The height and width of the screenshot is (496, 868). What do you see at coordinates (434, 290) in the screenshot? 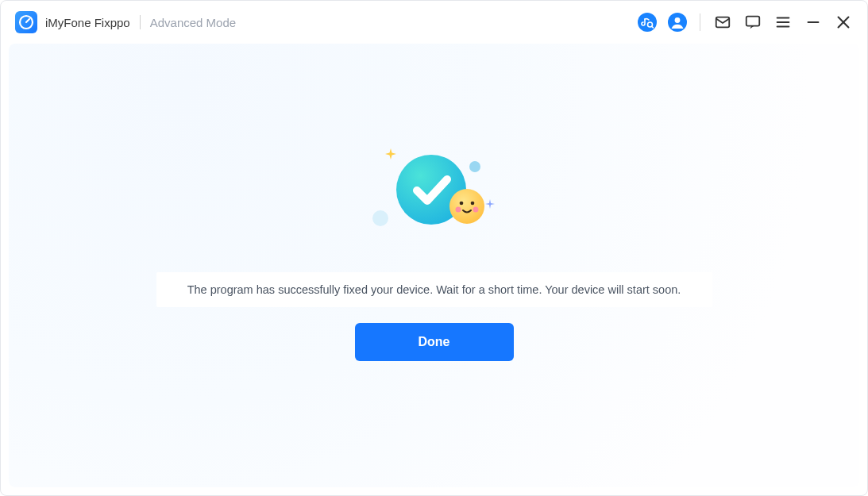
I see `status-message: The program has successfully fixed your …` at bounding box center [434, 290].